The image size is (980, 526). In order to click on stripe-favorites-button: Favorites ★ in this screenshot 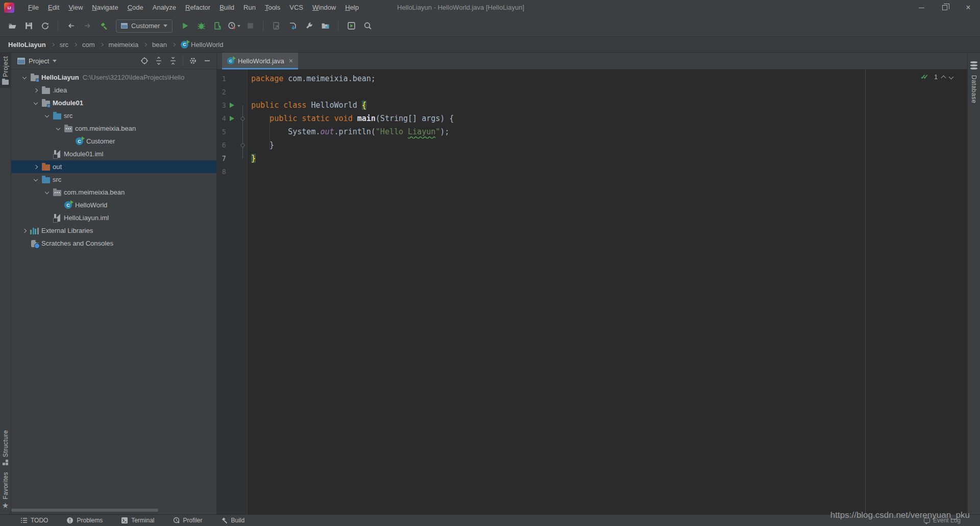, I will do `click(6, 490)`.